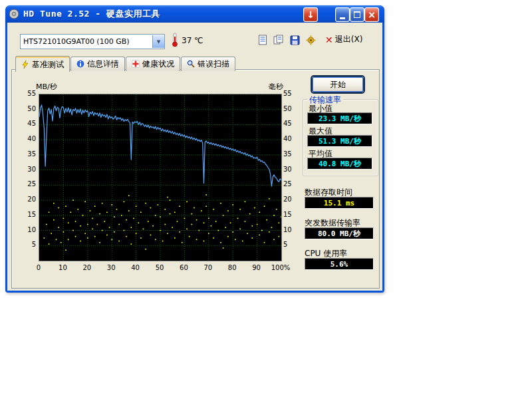 This screenshot has height=399, width=532. Describe the element at coordinates (339, 264) in the screenshot. I see `cpu-usage-value-box: 5.6%` at that location.